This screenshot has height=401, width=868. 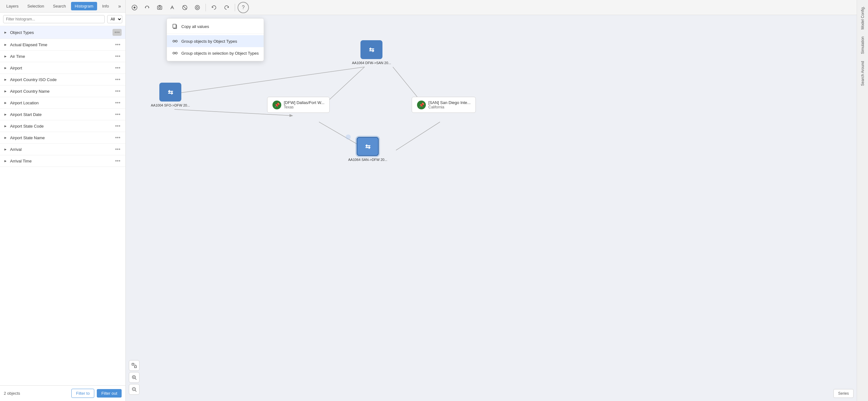 I want to click on airport-state-dfw: Texas, so click(x=304, y=107).